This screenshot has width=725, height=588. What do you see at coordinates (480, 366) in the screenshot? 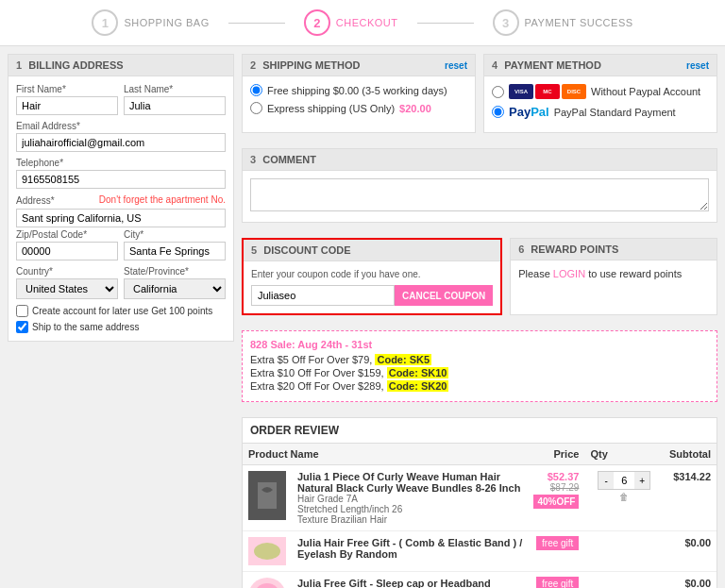
I see `promo-box: 828 Sale: Aug 24th - 31st Extra $5 Off F…` at bounding box center [480, 366].